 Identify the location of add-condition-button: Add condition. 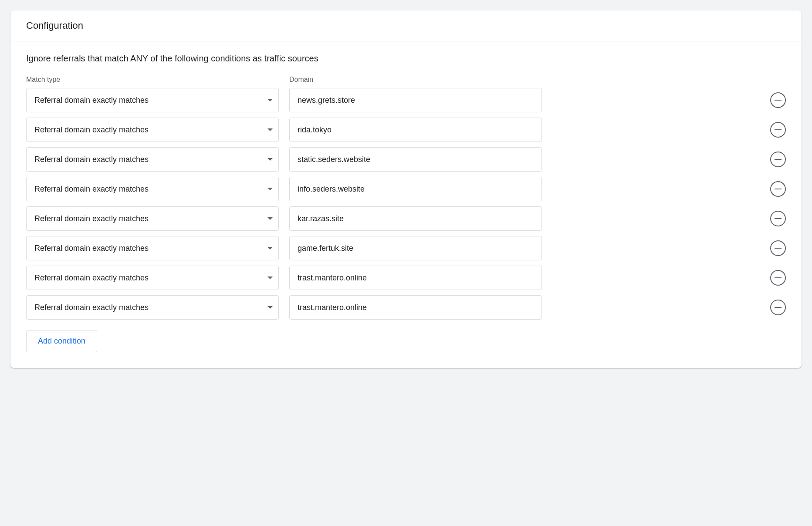
(62, 341).